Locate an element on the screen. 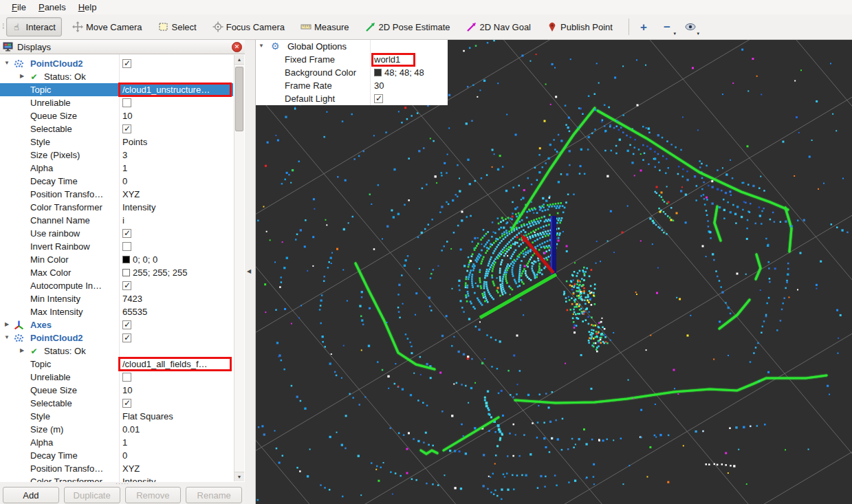 The image size is (852, 504). remove-tool-button: −▾ is located at coordinates (667, 27).